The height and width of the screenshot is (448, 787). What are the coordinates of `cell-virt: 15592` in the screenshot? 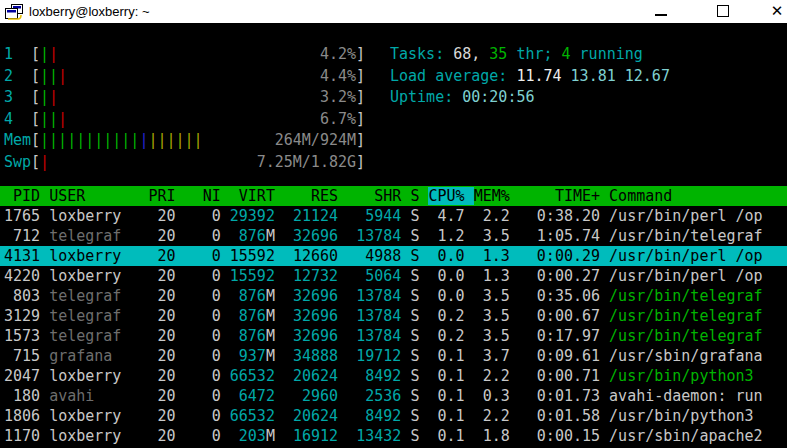 It's located at (252, 276).